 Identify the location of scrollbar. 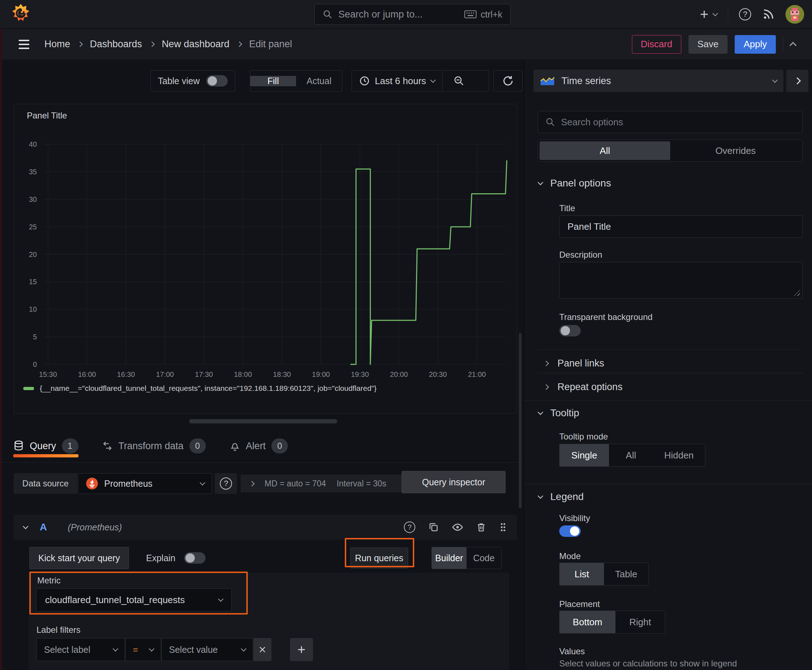
(520, 421).